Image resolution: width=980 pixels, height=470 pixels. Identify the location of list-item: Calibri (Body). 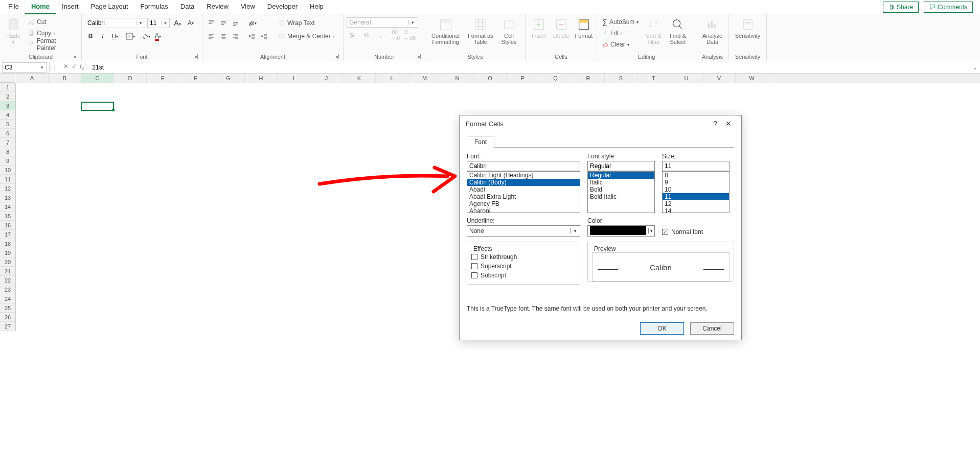
(523, 182).